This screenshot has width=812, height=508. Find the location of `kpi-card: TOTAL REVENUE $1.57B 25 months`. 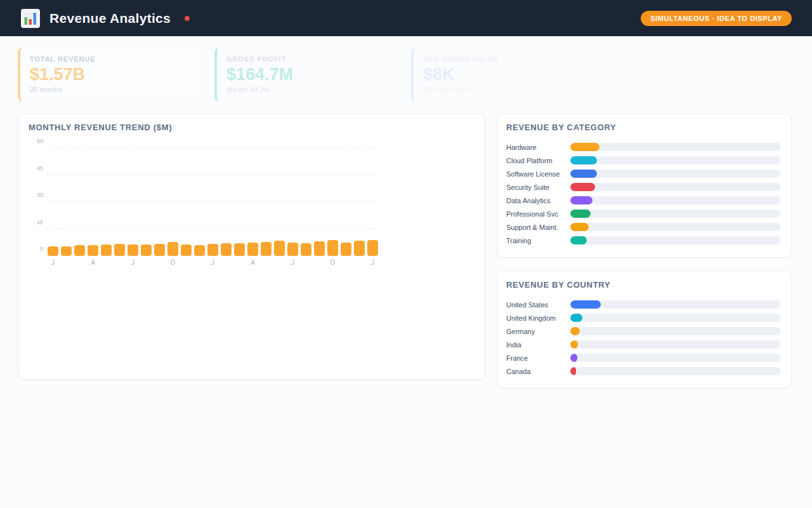

kpi-card: TOTAL REVENUE $1.57B 25 months is located at coordinates (112, 75).